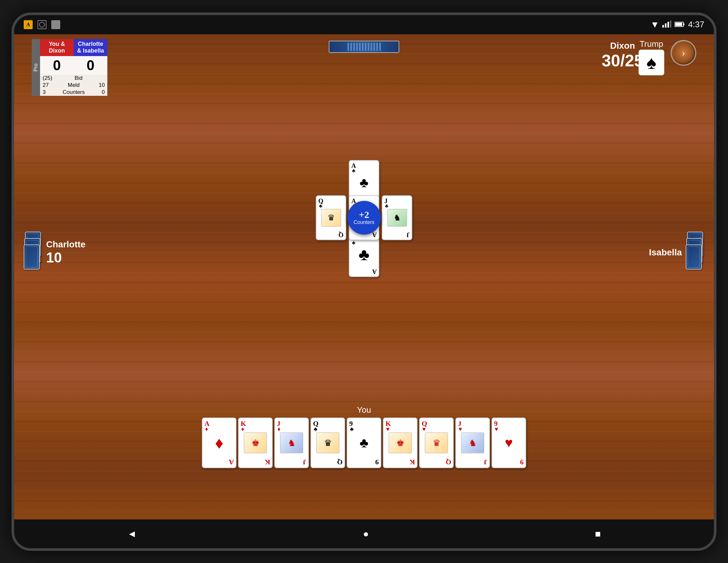 This screenshot has width=728, height=563. What do you see at coordinates (400, 443) in the screenshot?
I see `hc6-face: ♚` at bounding box center [400, 443].